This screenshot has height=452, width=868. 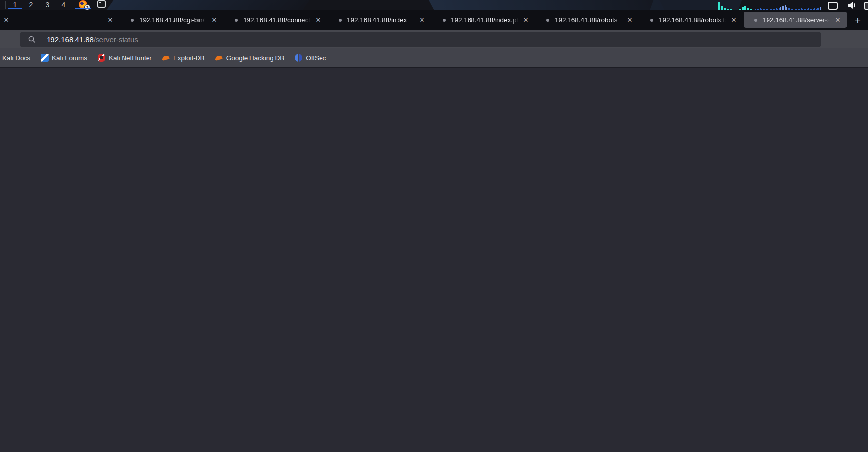 What do you see at coordinates (64, 58) in the screenshot?
I see `bookmark-item: Kali Forums` at bounding box center [64, 58].